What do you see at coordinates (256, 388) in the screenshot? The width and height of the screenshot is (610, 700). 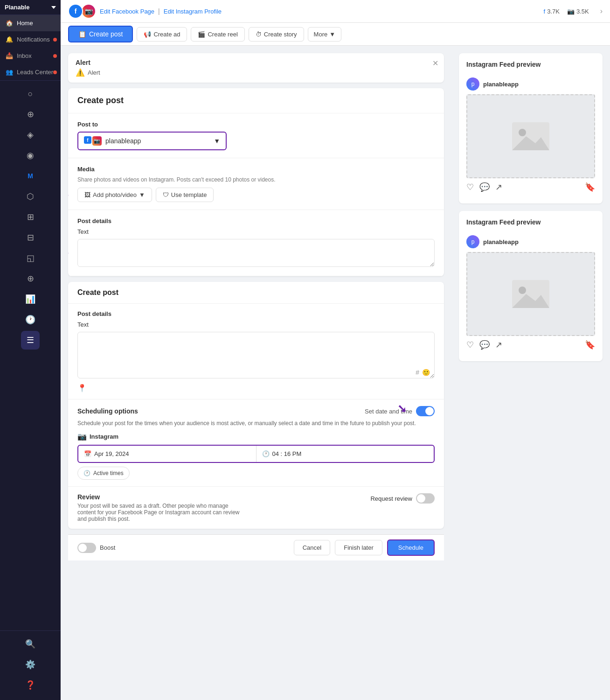 I see `location-icon: 📍` at bounding box center [256, 388].